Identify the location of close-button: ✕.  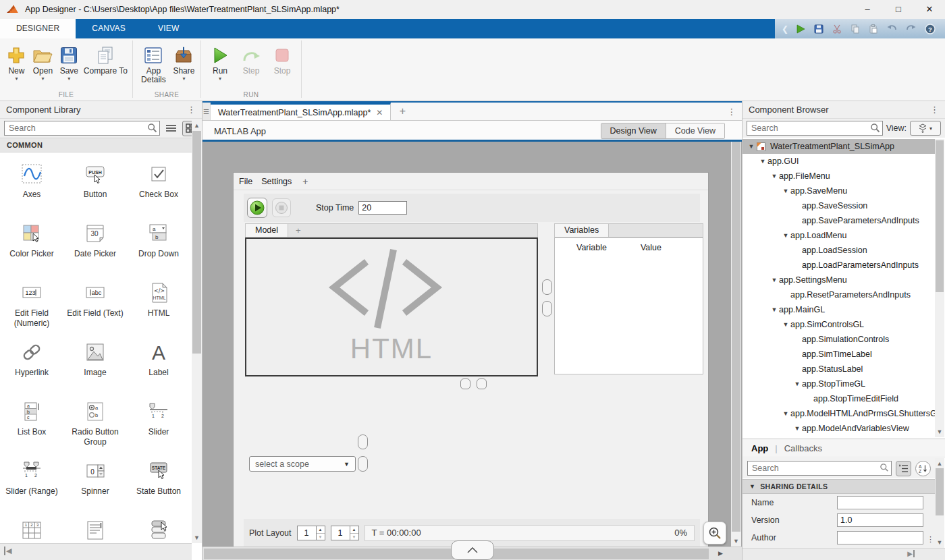
(929, 9).